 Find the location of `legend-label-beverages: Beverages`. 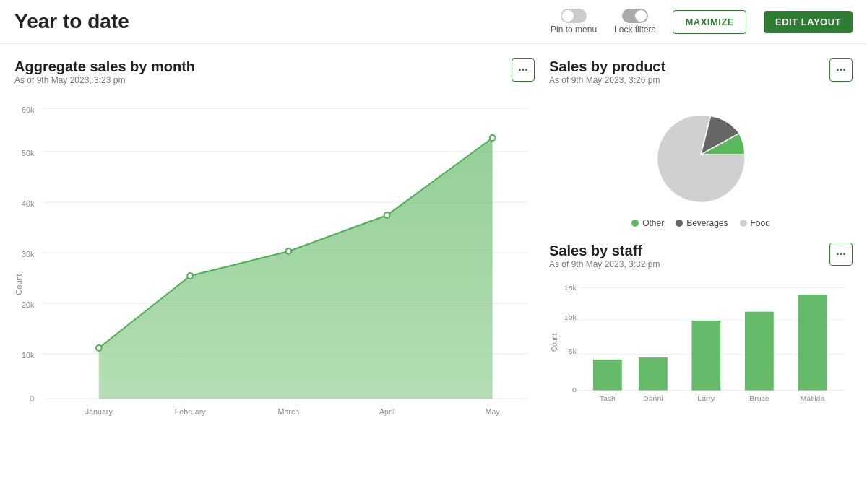

legend-label-beverages: Beverages is located at coordinates (707, 223).